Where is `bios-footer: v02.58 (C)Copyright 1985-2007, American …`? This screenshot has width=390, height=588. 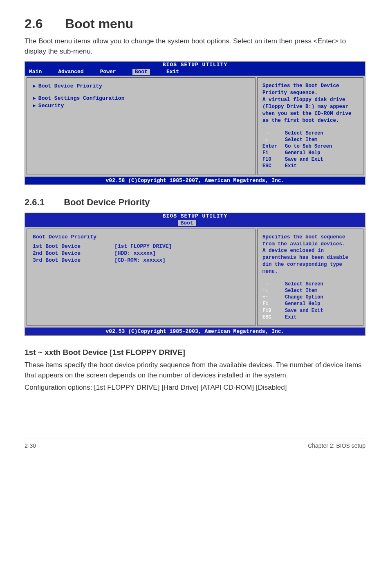 bios-footer: v02.58 (C)Copyright 1985-2007, American … is located at coordinates (195, 181).